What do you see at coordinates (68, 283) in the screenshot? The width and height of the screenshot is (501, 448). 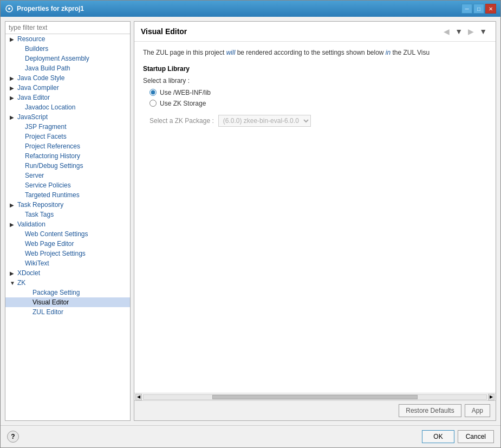 I see `tree-item: ▼ZK` at bounding box center [68, 283].